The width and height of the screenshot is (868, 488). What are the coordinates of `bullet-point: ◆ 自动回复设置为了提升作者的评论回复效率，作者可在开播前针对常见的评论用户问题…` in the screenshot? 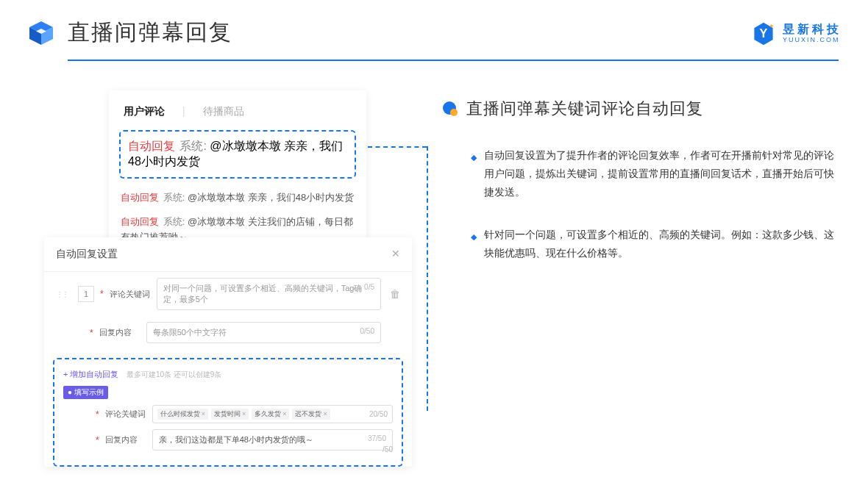 It's located at (641, 180).